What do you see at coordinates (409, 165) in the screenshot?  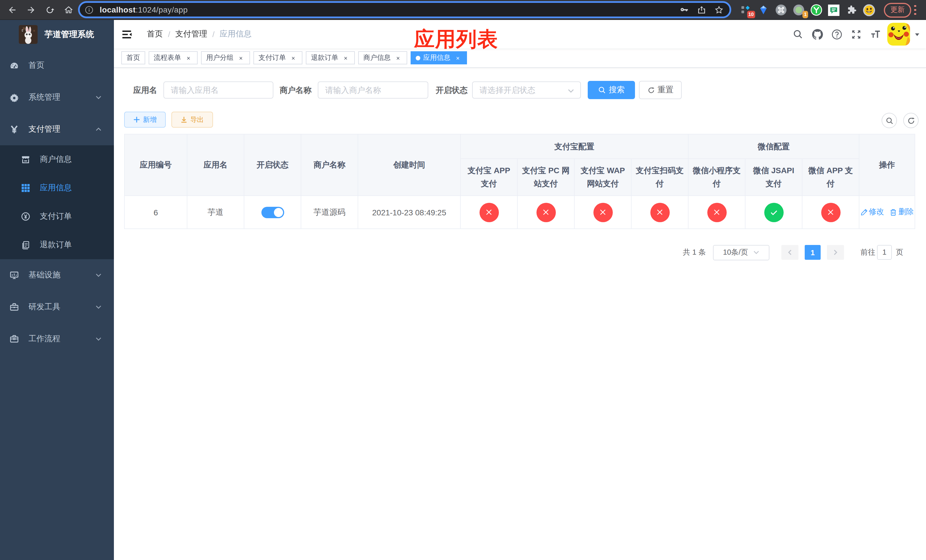 I see `col-created: 创建时间` at bounding box center [409, 165].